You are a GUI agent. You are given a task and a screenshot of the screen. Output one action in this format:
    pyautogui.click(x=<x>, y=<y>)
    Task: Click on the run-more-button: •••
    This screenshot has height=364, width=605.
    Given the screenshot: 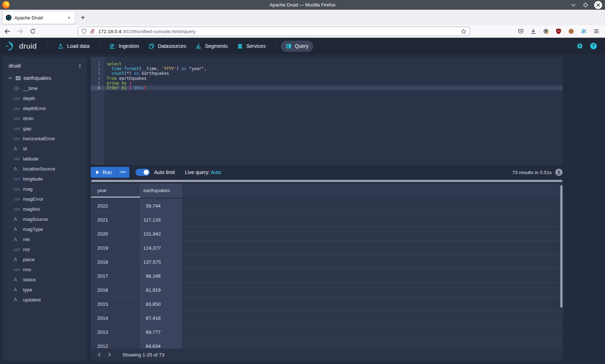 What is the action you would take?
    pyautogui.click(x=123, y=172)
    